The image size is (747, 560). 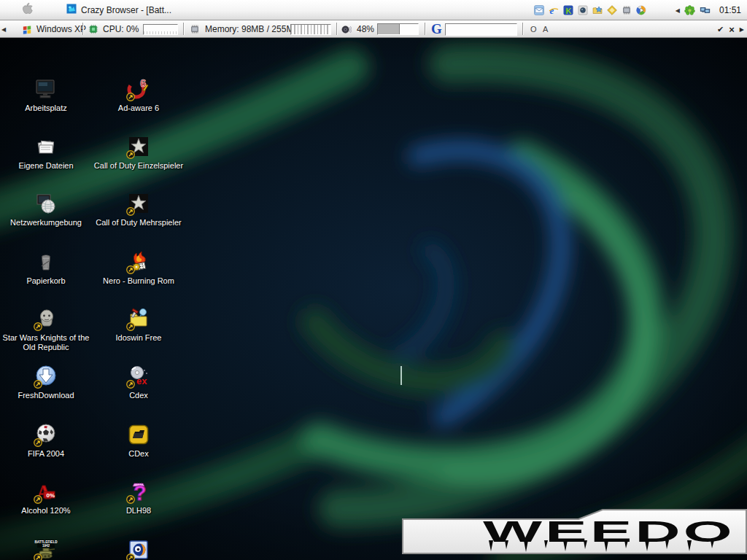 I want to click on tank-icon: BATTLEFIELD1942, so click(x=46, y=549).